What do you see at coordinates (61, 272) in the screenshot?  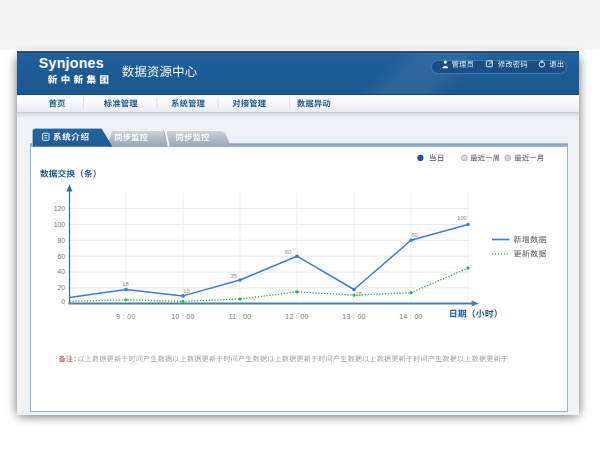 I see `svg-text: 40` at bounding box center [61, 272].